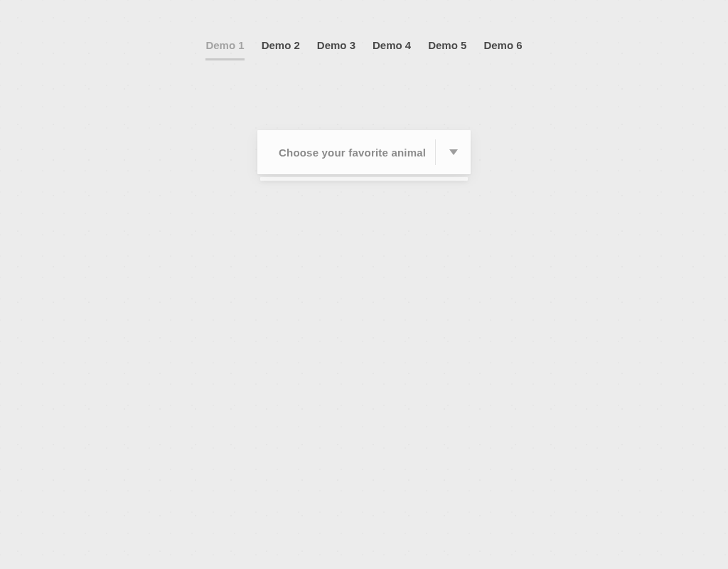 This screenshot has width=728, height=569. Describe the element at coordinates (447, 50) in the screenshot. I see `nav-item-demo-5: Demo 5` at that location.